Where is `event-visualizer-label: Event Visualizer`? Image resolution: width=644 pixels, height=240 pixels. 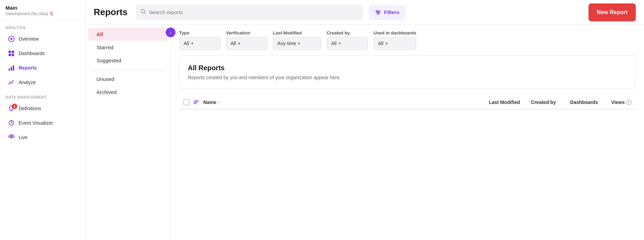
event-visualizer-label: Event Visualizer is located at coordinates (36, 123).